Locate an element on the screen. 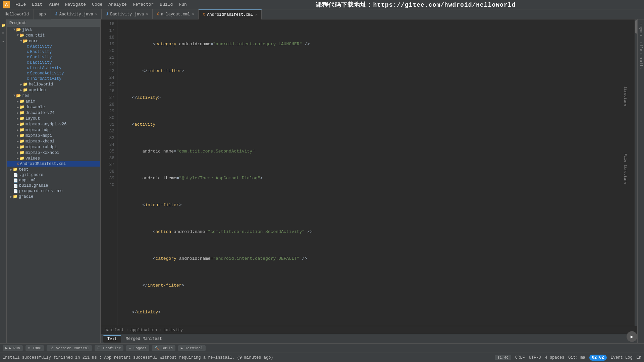 This screenshot has height=362, width=644. event-log: Event Log is located at coordinates (622, 358).